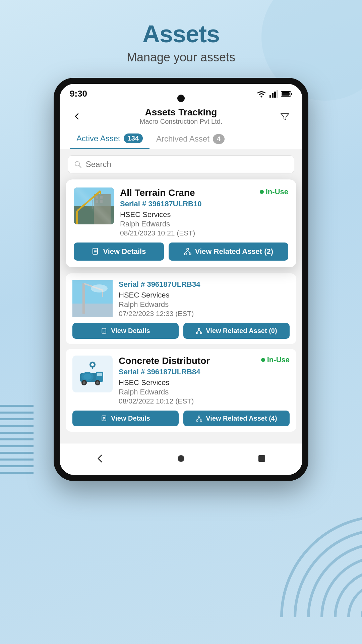  What do you see at coordinates (276, 360) in the screenshot?
I see `status-badge-truck: In-Use` at bounding box center [276, 360].